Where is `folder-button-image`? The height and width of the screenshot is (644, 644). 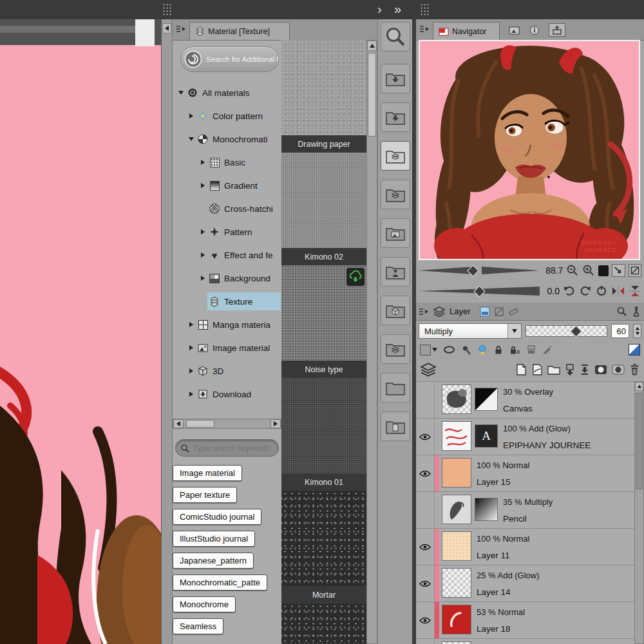
folder-button-image is located at coordinates (395, 233).